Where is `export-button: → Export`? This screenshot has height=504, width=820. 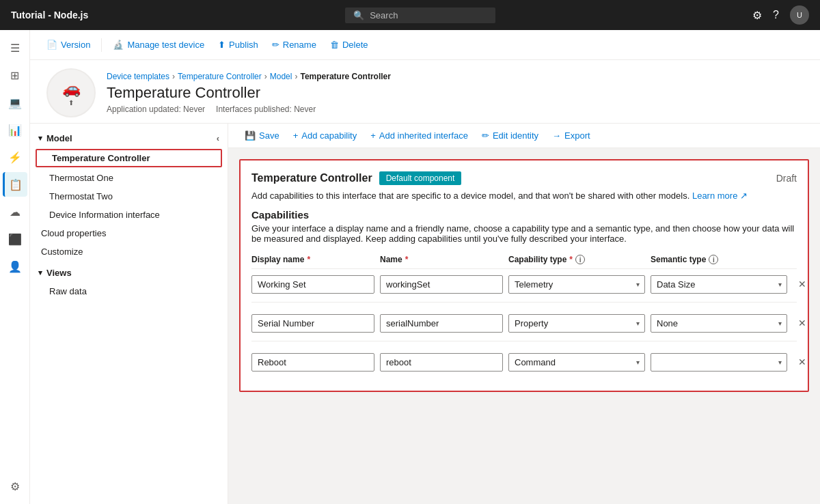
export-button: → Export is located at coordinates (571, 135).